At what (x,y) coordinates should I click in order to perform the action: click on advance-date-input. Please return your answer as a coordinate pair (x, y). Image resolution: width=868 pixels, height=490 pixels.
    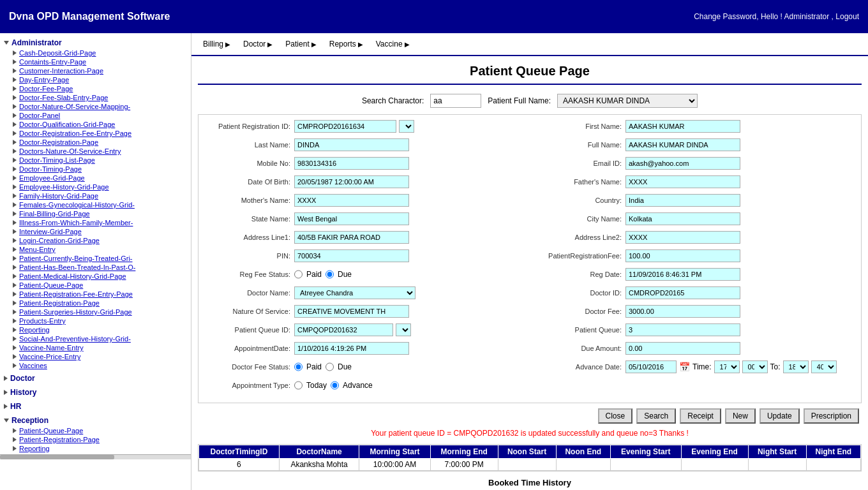
    Looking at the image, I should click on (651, 367).